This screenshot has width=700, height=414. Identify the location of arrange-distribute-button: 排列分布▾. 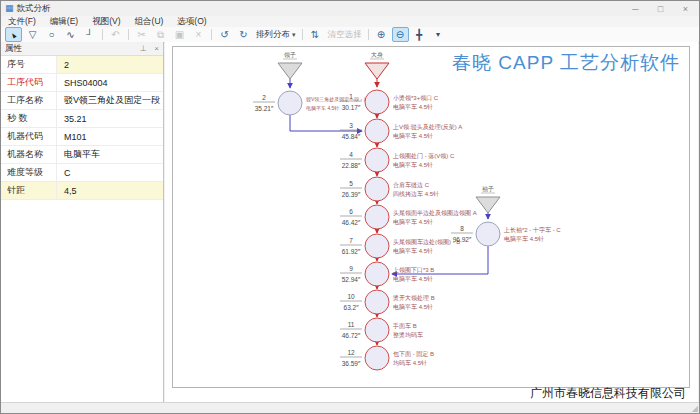
(276, 34).